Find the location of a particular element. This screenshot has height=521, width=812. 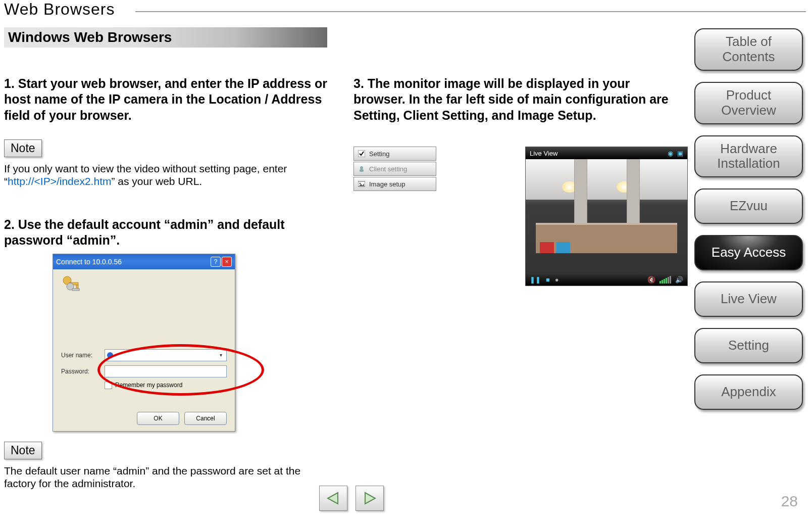

password-field is located at coordinates (166, 371).